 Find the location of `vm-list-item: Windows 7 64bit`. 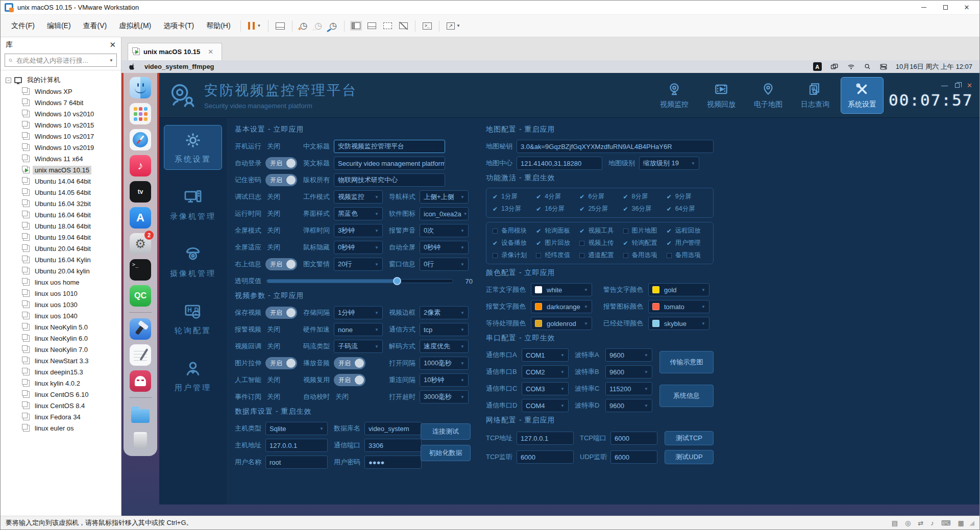

vm-list-item: Windows 7 64bit is located at coordinates (61, 103).